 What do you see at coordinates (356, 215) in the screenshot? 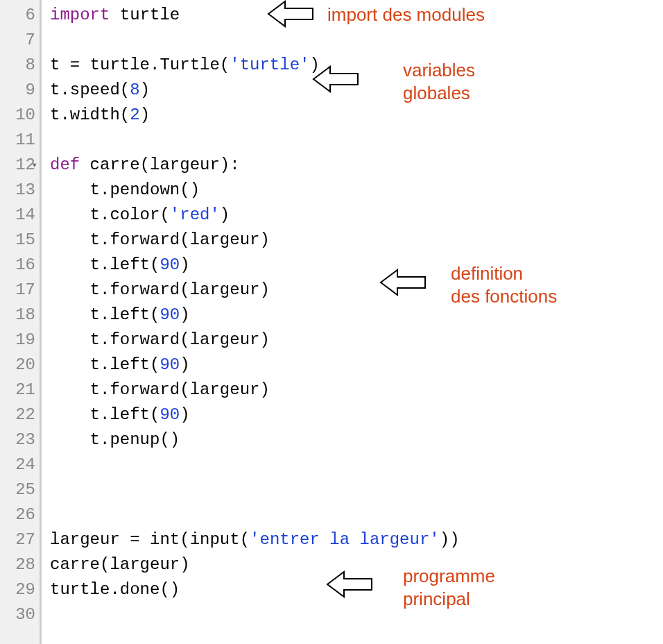
I see `code-line: t.color('red')` at bounding box center [356, 215].